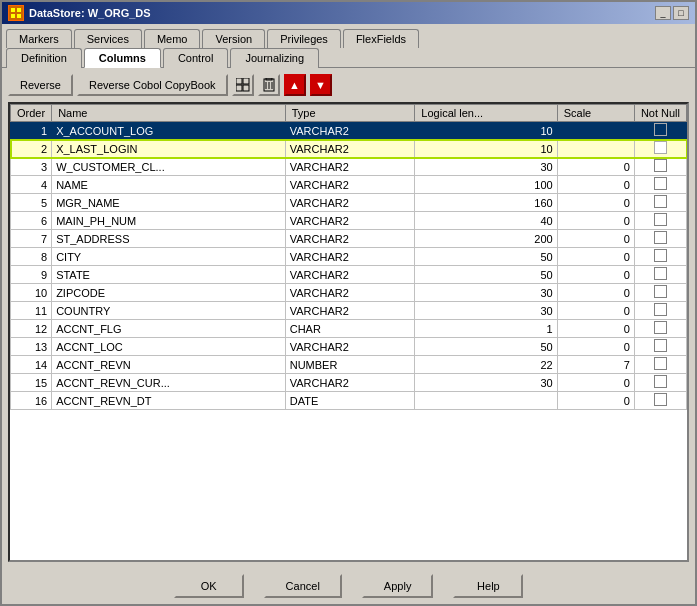 This screenshot has height=606, width=697. Describe the element at coordinates (295, 85) in the screenshot. I see `move-up-icon-button: ▲` at that location.